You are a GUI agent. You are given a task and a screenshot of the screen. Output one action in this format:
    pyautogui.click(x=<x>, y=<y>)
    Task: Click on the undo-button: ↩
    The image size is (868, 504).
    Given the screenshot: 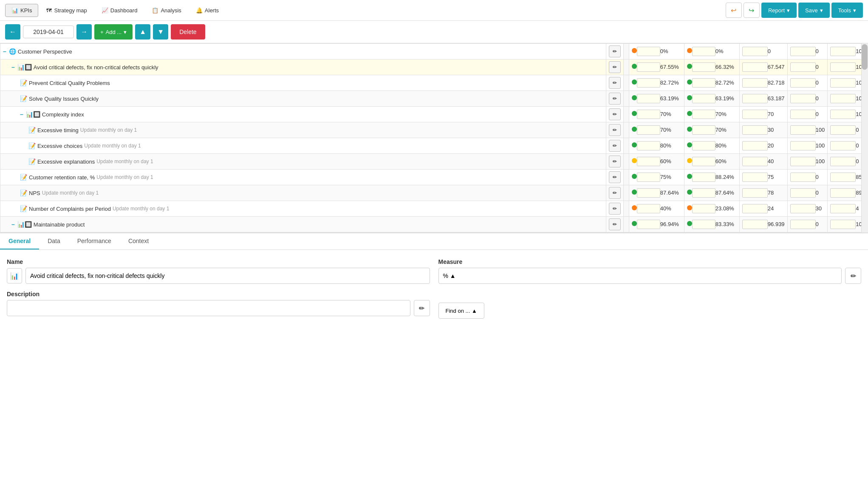 What is the action you would take?
    pyautogui.click(x=734, y=10)
    